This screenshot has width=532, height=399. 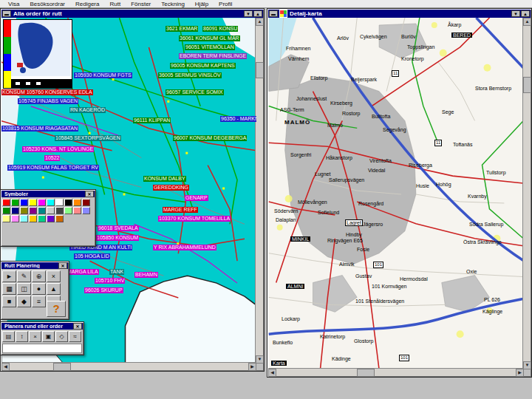 I want to click on order-label: 96350 - MARKN, so click(x=238, y=119).